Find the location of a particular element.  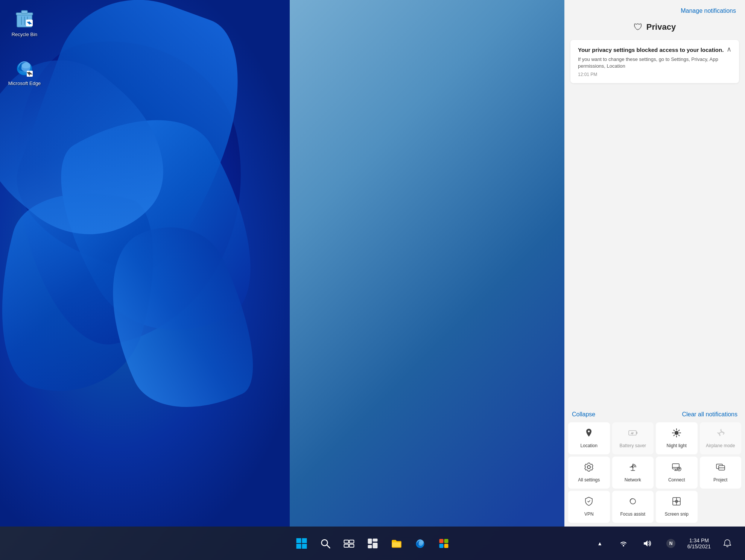

notification-time: 12:01 PM is located at coordinates (652, 74).